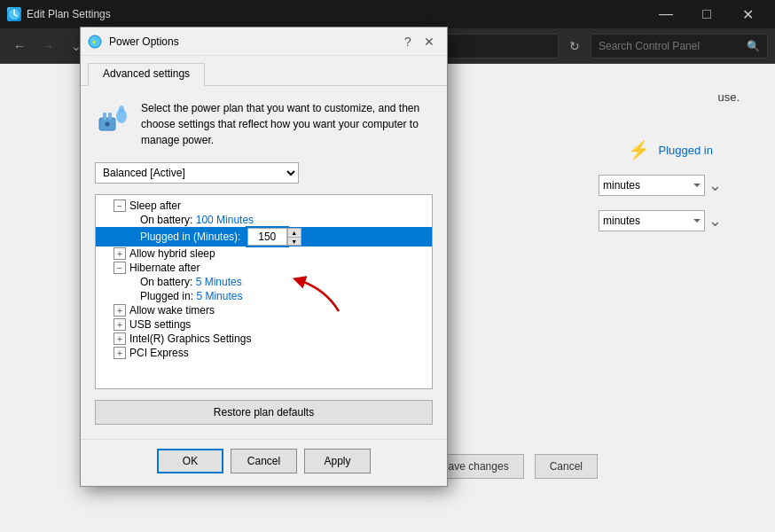  Describe the element at coordinates (264, 282) in the screenshot. I see `tree-item-hibernate-battery: On battery: 5 Minutes` at that location.